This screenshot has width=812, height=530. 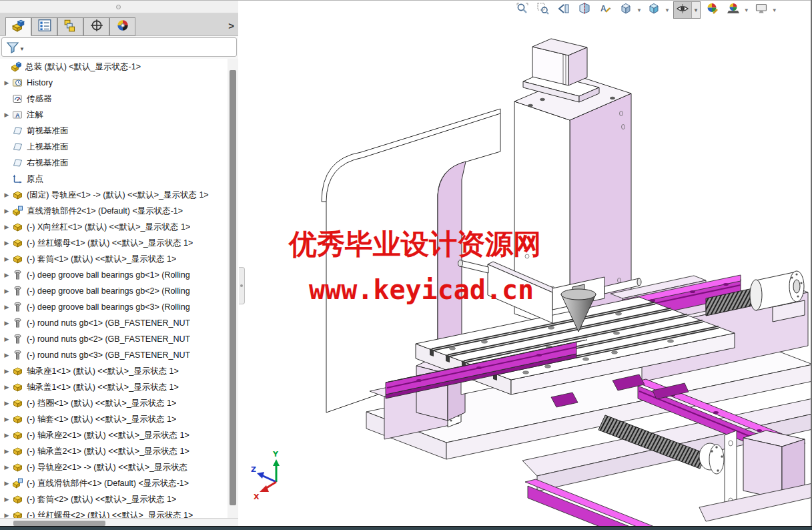 I want to click on origin-icon, so click(x=18, y=179).